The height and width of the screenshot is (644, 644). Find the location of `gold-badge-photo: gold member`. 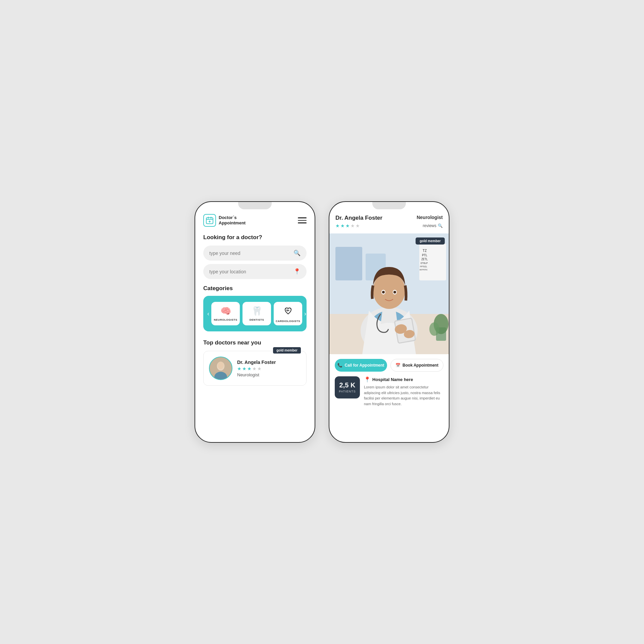

gold-badge-photo: gold member is located at coordinates (430, 241).